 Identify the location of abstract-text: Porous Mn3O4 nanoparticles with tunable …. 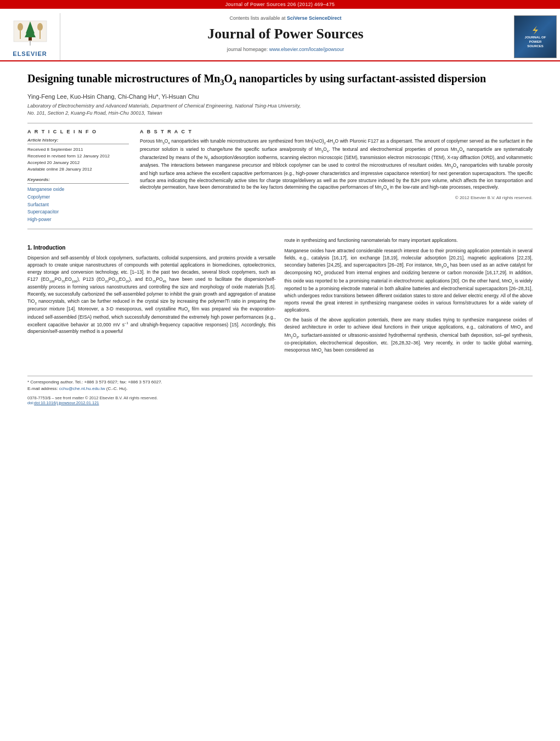
(336, 165).